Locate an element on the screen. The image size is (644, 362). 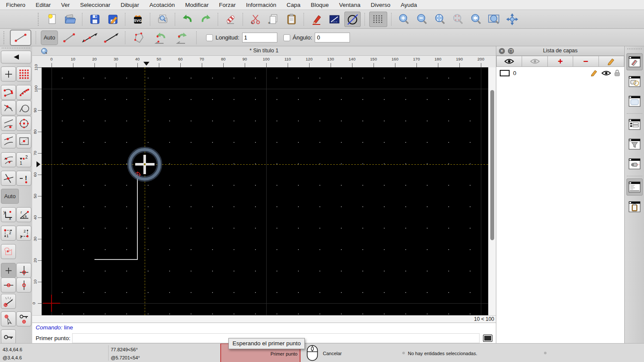
menu-editar: Editar is located at coordinates (46, 5).